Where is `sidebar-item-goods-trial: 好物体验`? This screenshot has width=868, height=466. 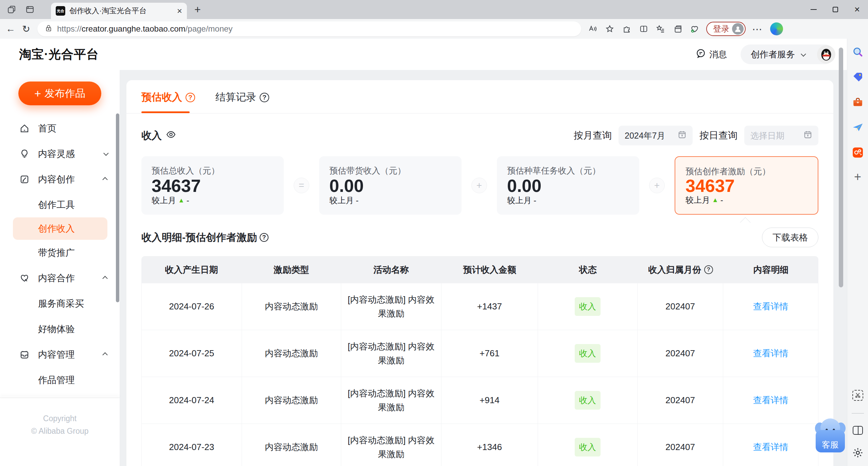 sidebar-item-goods-trial: 好物体验 is located at coordinates (60, 329).